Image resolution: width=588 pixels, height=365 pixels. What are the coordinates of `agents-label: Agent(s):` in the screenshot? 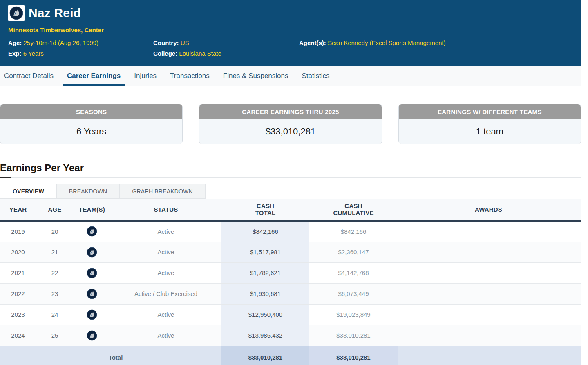 It's located at (313, 43).